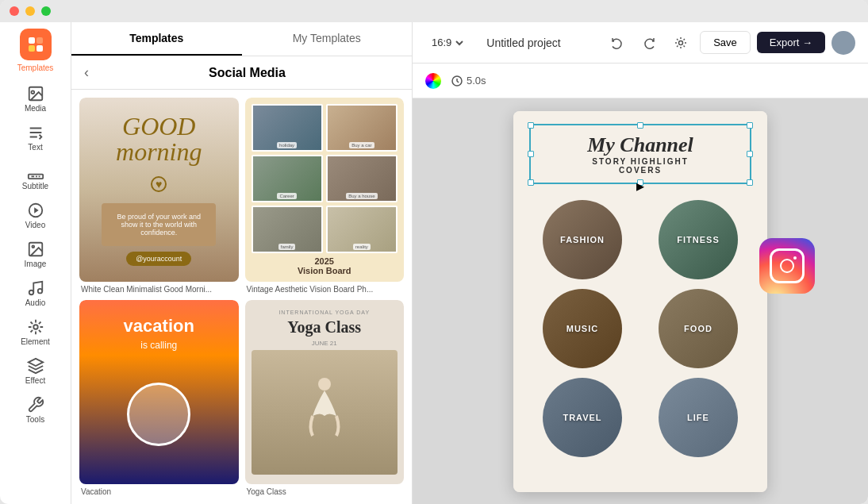  Describe the element at coordinates (36, 254) in the screenshot. I see `sidebar-item-image: Image` at that location.